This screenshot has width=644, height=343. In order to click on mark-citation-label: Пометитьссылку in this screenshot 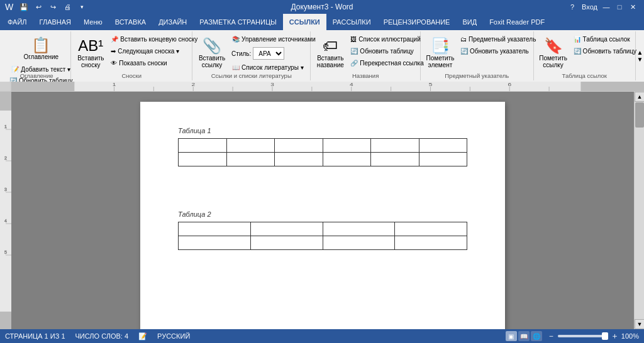, I will do `click(553, 62)`.